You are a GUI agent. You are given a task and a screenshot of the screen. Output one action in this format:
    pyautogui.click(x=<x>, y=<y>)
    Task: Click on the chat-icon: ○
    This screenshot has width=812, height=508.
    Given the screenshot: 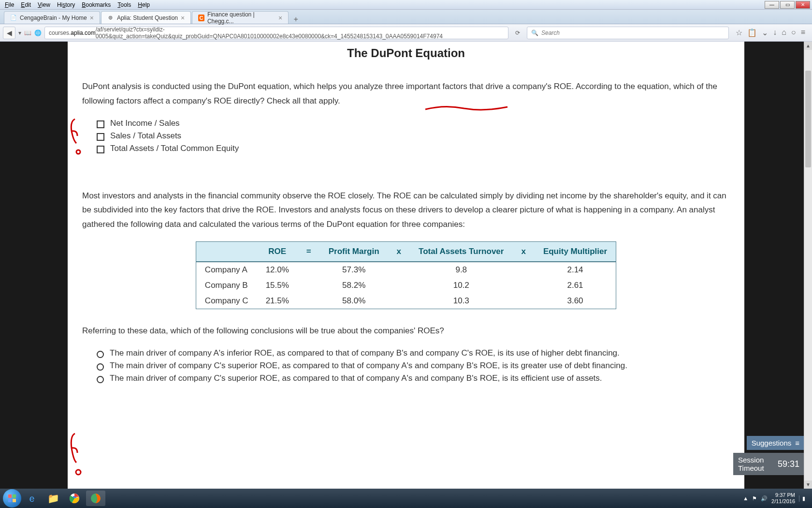 What is the action you would take?
    pyautogui.click(x=794, y=33)
    